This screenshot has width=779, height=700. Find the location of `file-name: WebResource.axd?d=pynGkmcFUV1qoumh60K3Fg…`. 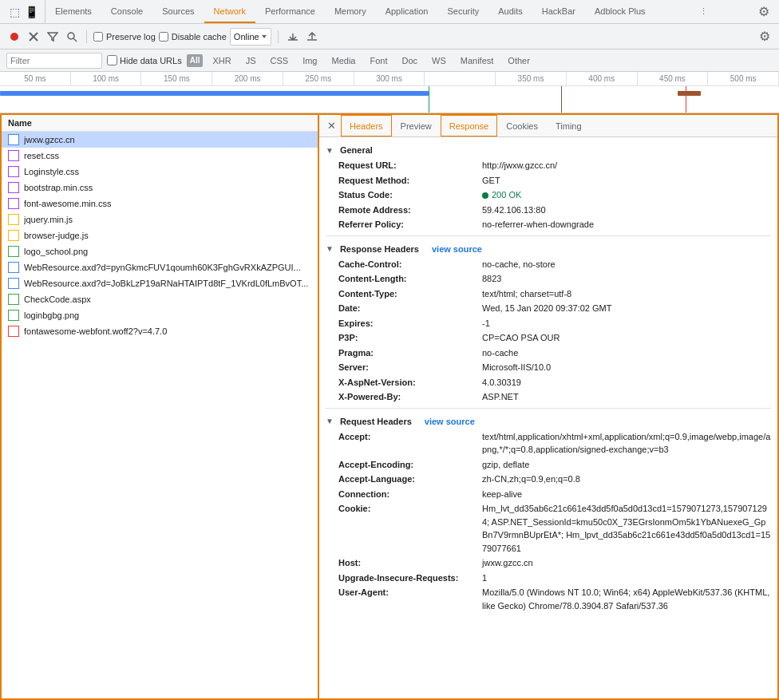

file-name: WebResource.axd?d=pynGkmcFUV1qoumh60K3Fg… is located at coordinates (163, 267).